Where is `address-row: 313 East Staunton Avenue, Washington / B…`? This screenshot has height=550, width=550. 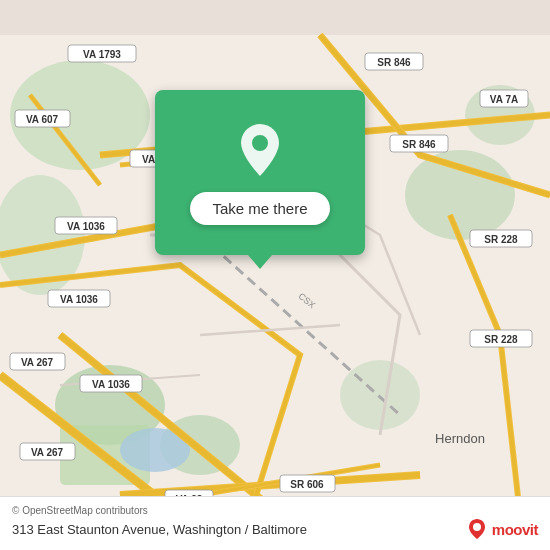 address-row: 313 East Staunton Avenue, Washington / B… is located at coordinates (275, 529).